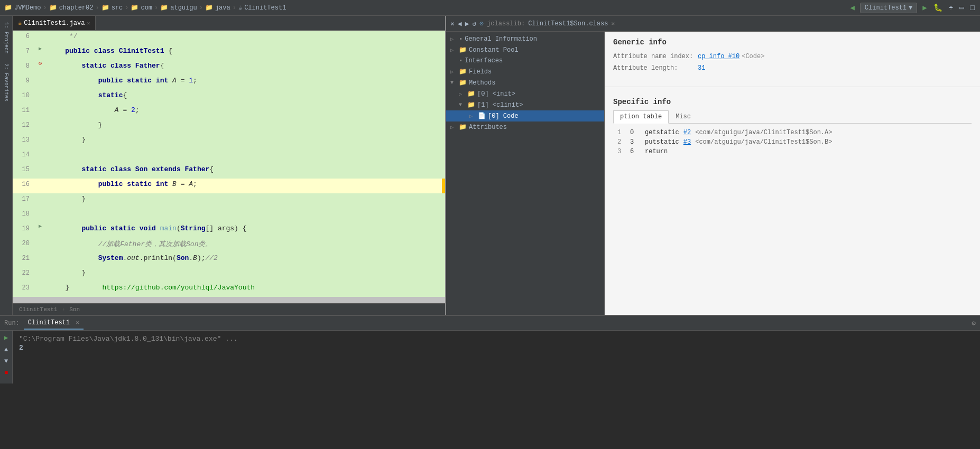 This screenshot has height=449, width=980. I want to click on toolbar-right: ◀ ClinitTest1 ▼ ▶ 🐛 ☂ ▭ □, so click(912, 7).